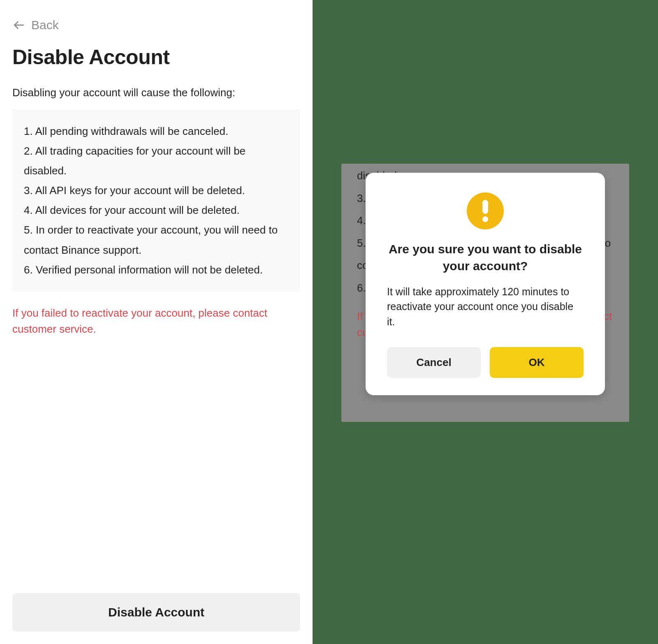 This screenshot has height=644, width=658. I want to click on list-item: 6. Verified personal information will no…, so click(156, 270).